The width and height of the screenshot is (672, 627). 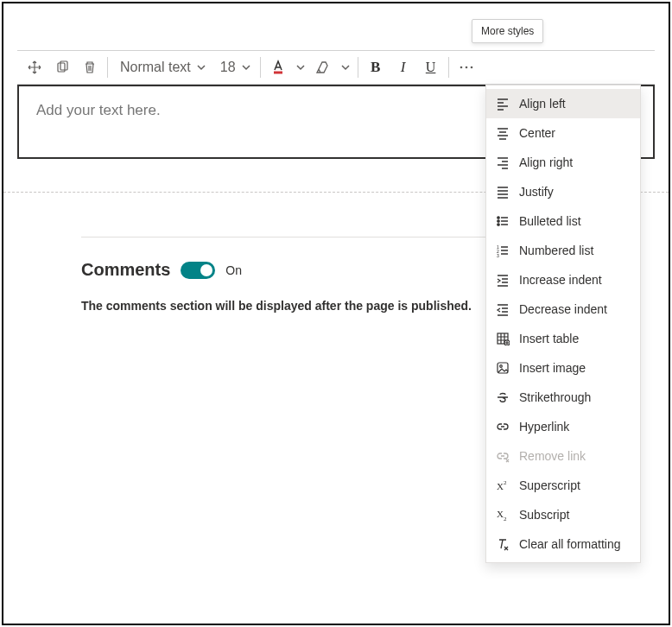 What do you see at coordinates (503, 427) in the screenshot?
I see `link-icon` at bounding box center [503, 427].